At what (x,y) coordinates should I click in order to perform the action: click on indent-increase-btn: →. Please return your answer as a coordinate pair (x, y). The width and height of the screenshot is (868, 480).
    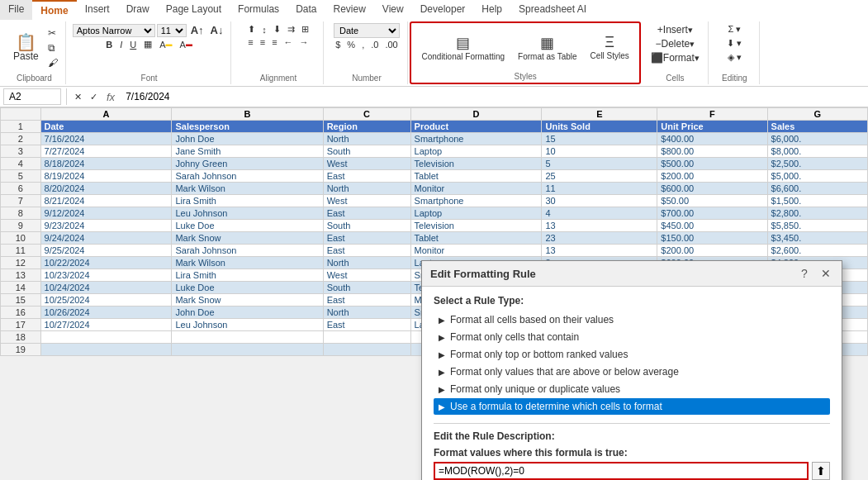
    Looking at the image, I should click on (304, 42).